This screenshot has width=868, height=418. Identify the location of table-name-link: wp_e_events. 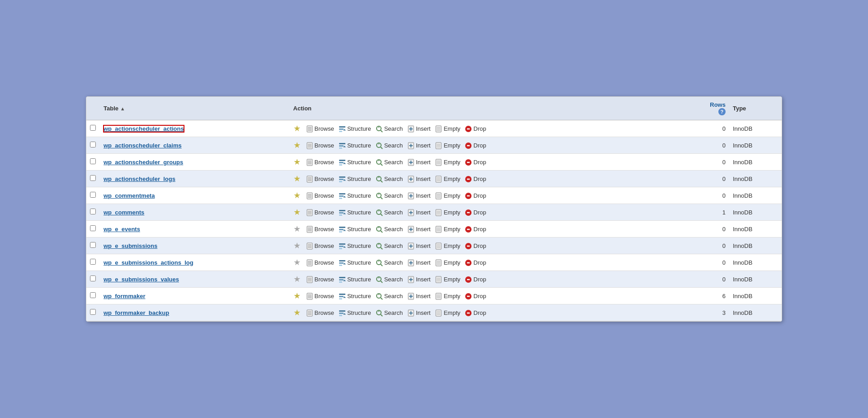
(122, 229).